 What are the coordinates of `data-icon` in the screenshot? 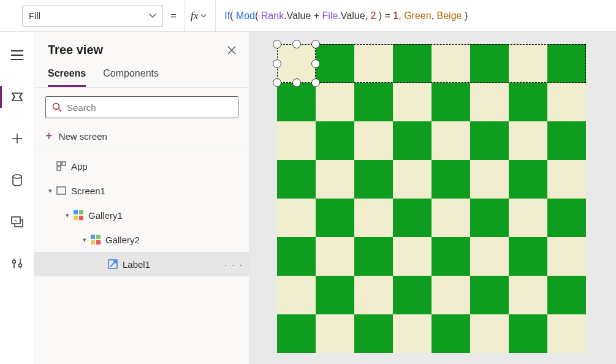 It's located at (17, 180).